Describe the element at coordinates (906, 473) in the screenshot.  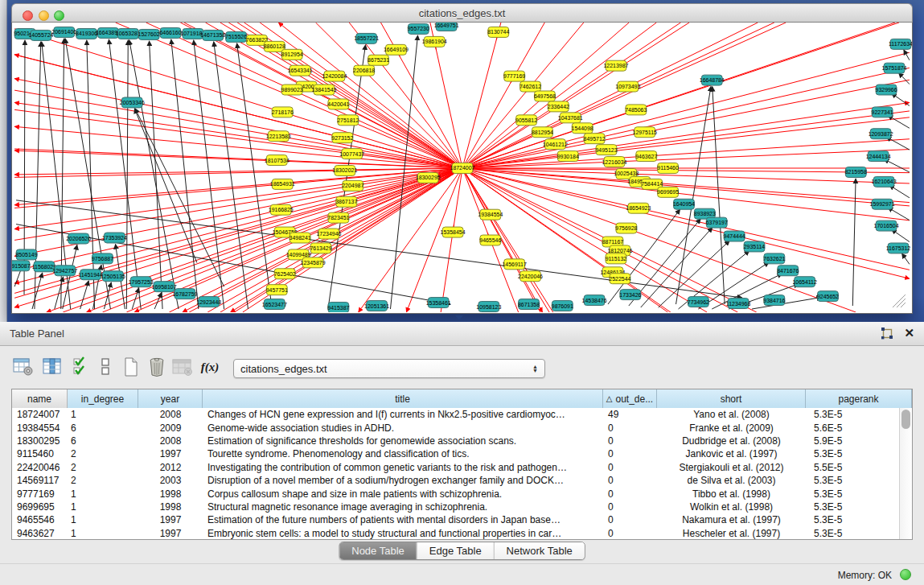
I see `vertical-scrollbar` at that location.